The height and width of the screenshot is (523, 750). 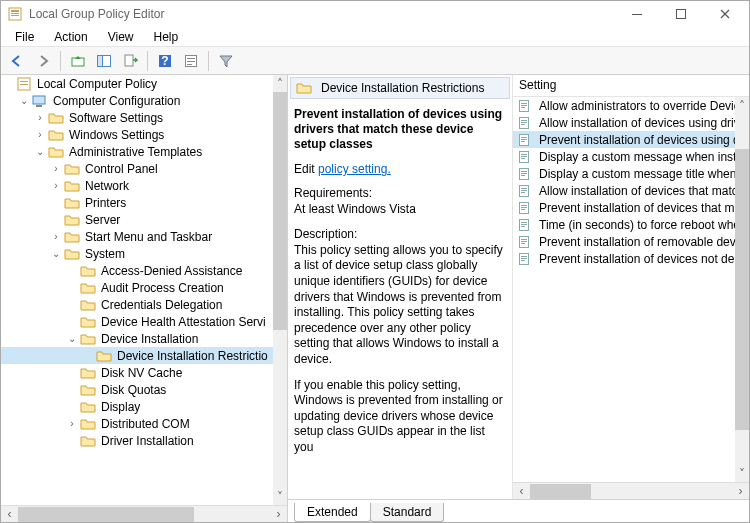 I want to click on tree-node-software: Software Settings, so click(x=116, y=118).